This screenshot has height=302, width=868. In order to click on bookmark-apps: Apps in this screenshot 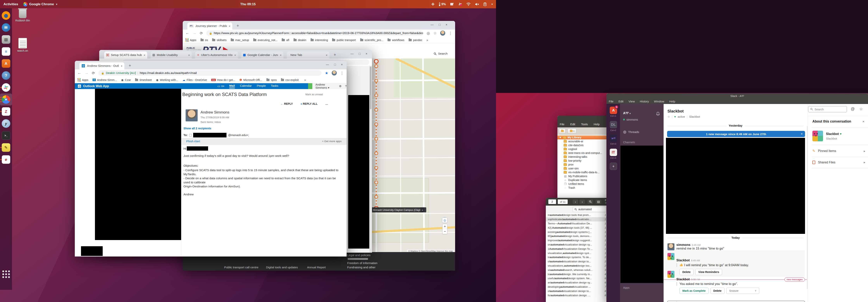, I will do `click(83, 80)`.